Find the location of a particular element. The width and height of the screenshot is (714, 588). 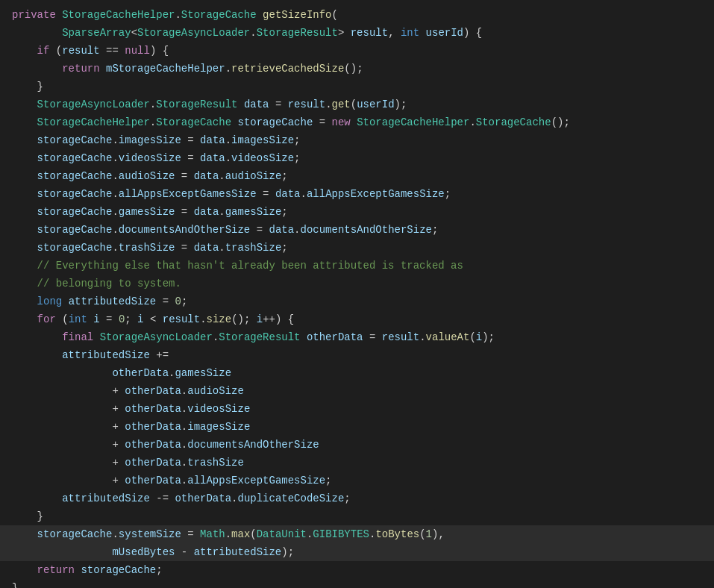

code-line-9: storageCache.videosSize = data.videosSiz… is located at coordinates (357, 158).